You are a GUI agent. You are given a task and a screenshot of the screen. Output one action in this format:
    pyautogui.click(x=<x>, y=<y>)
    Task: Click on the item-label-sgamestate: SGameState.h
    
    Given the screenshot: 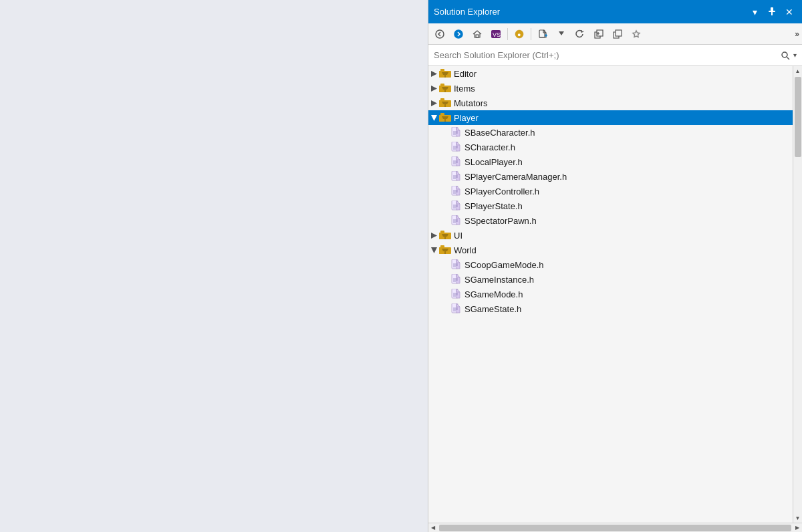 What is the action you would take?
    pyautogui.click(x=493, y=309)
    